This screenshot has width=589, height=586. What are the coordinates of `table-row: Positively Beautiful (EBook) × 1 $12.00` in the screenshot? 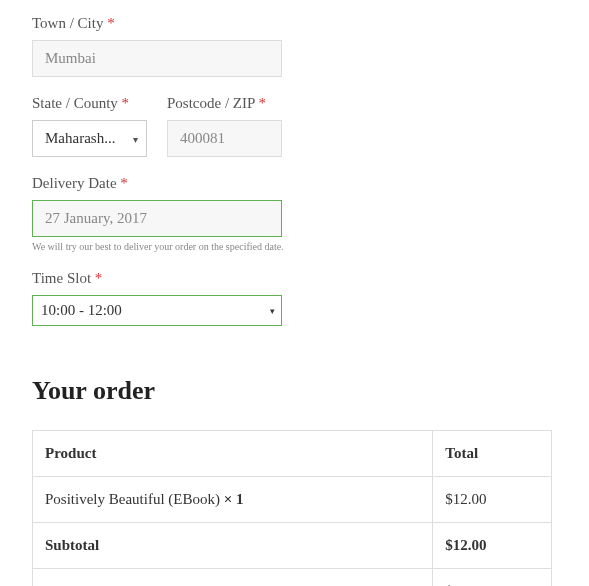 It's located at (292, 500).